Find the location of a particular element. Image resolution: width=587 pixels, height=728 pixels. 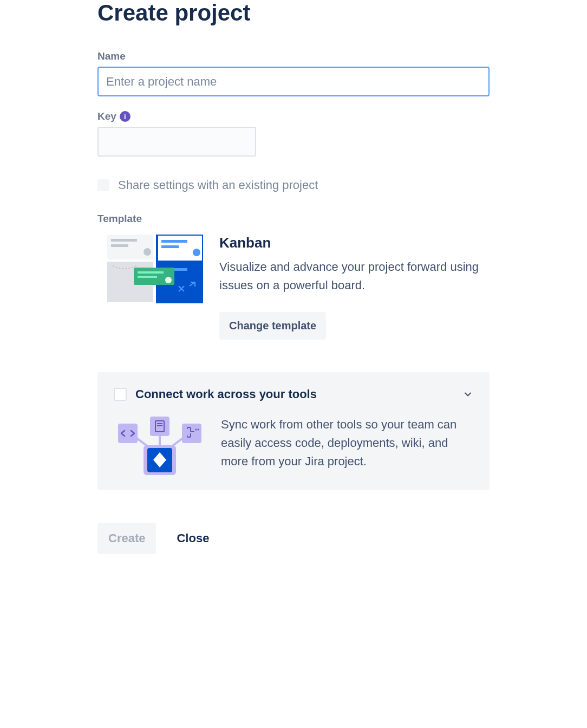

kanban-thumbnail is located at coordinates (151, 270).